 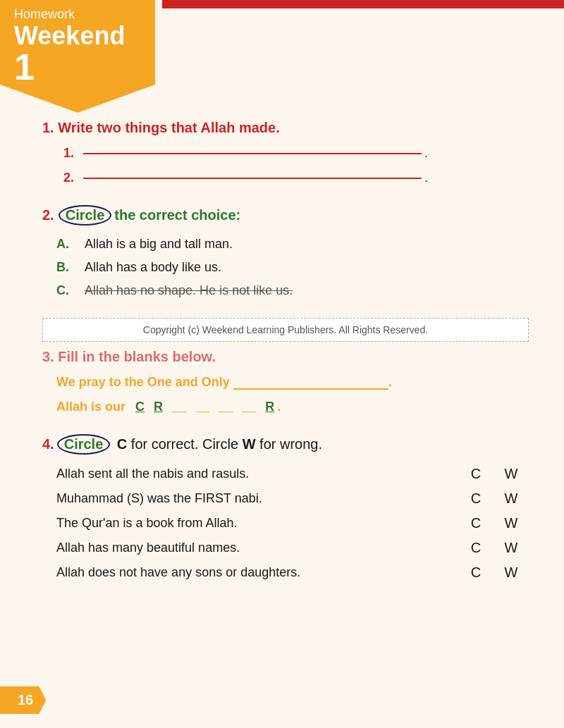 What do you see at coordinates (293, 548) in the screenshot?
I see `cw-row-4: Allah has many beautiful names. C W` at bounding box center [293, 548].